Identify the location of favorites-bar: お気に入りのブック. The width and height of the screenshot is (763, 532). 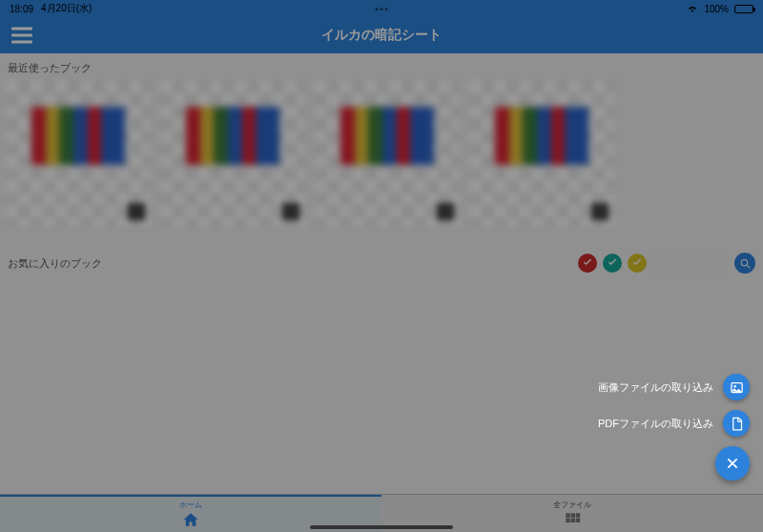
(382, 250).